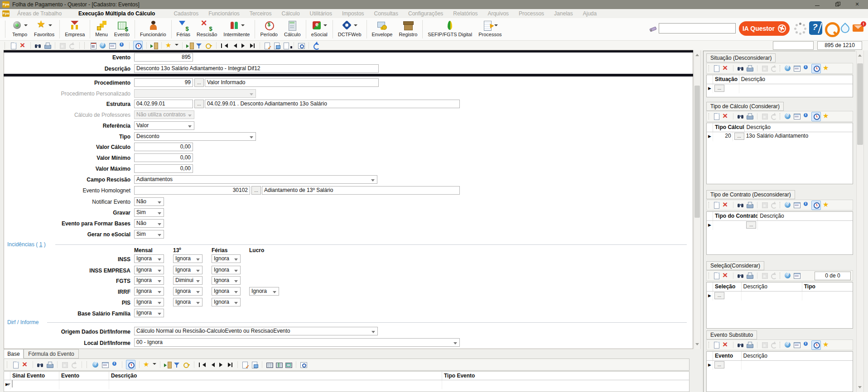  I want to click on pis-mensal-select: Ignora, so click(149, 302).